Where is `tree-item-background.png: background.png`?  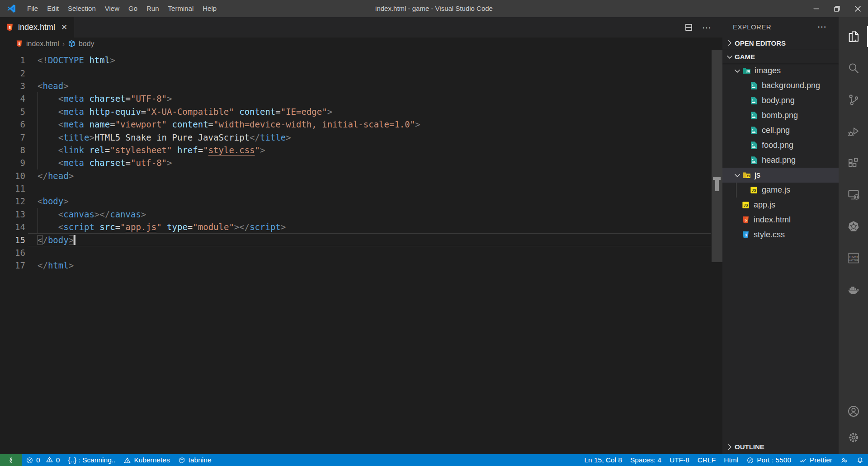 tree-item-background.png: background.png is located at coordinates (780, 86).